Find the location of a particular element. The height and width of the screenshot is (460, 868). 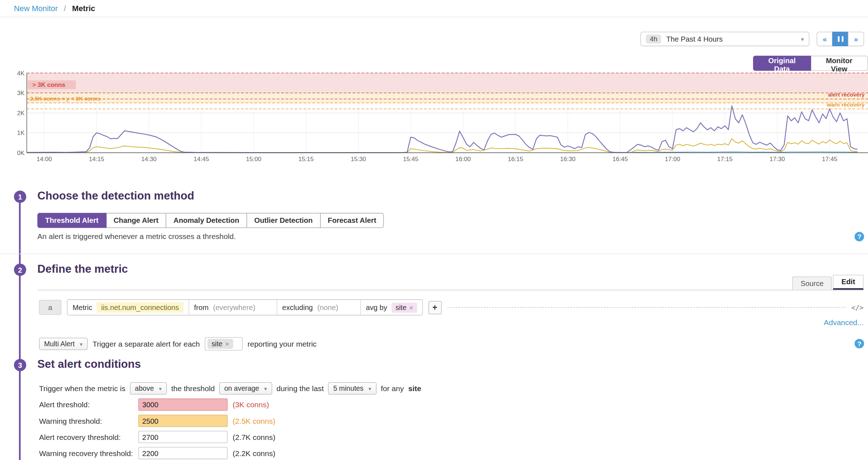

warning-recovery-row: Warning recovery threshold: (2.2K conns) is located at coordinates (157, 453).